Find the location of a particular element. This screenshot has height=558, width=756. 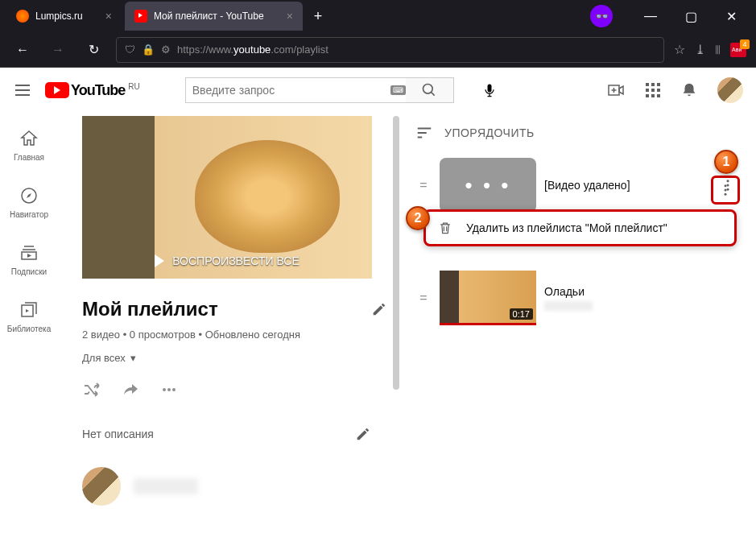

shuffle-icon is located at coordinates (92, 390).